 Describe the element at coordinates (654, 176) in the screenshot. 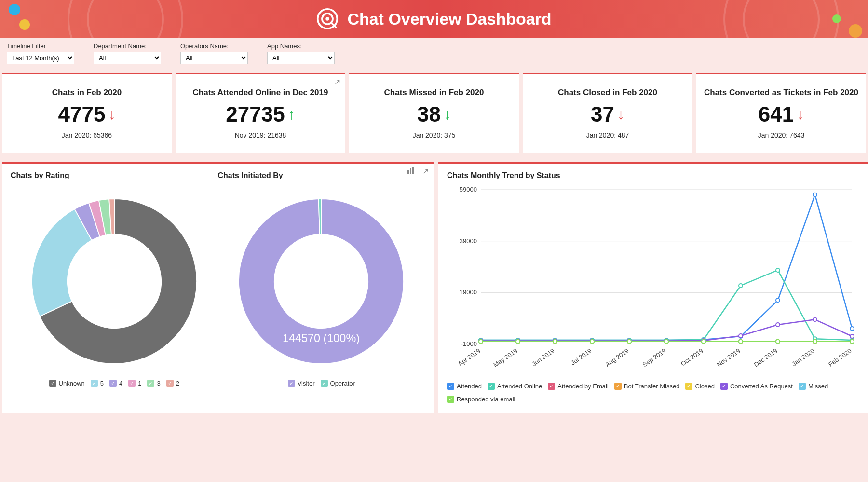

I see `chart-title-trend: Chats Monthly Trend by Status` at that location.